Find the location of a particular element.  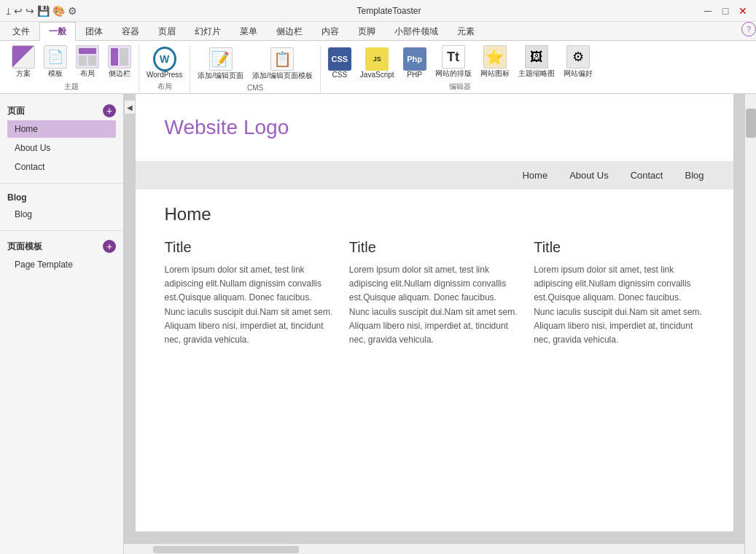

tab-menu: 菜单 is located at coordinates (249, 31).